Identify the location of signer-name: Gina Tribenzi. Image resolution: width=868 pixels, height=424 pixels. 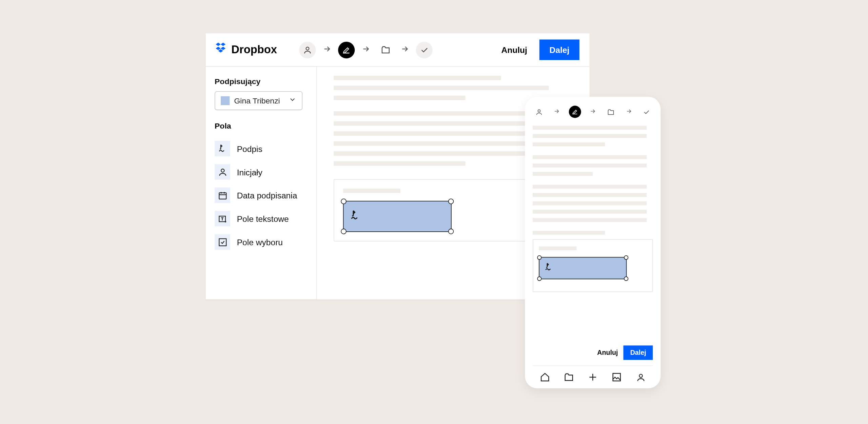
(259, 101).